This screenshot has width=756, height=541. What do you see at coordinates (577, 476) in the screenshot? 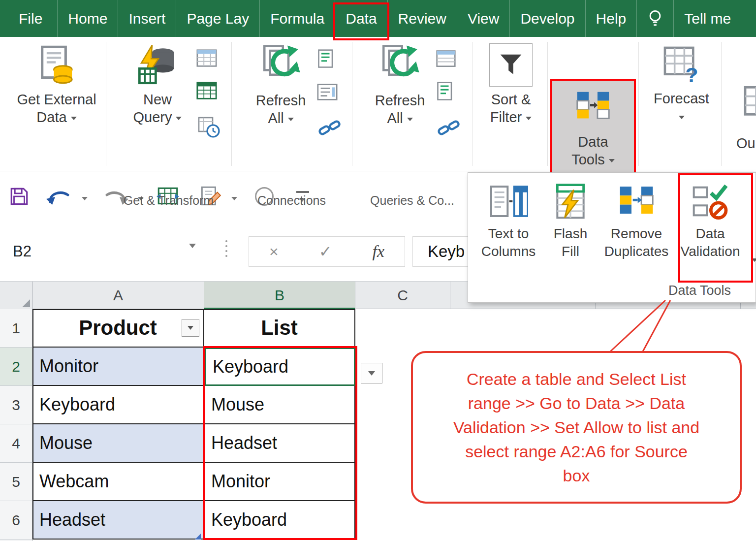
I see `callout-line: box` at bounding box center [577, 476].